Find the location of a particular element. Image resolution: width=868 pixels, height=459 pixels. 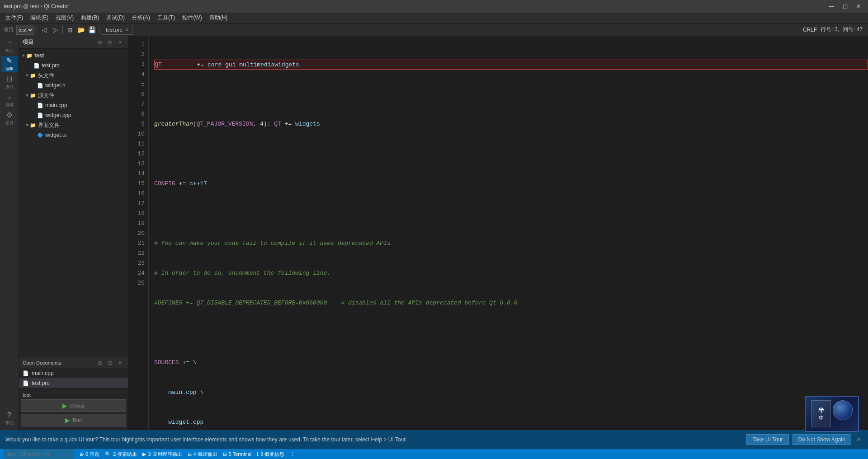

open-doc-testpro: 📄 test.pro is located at coordinates (73, 383).